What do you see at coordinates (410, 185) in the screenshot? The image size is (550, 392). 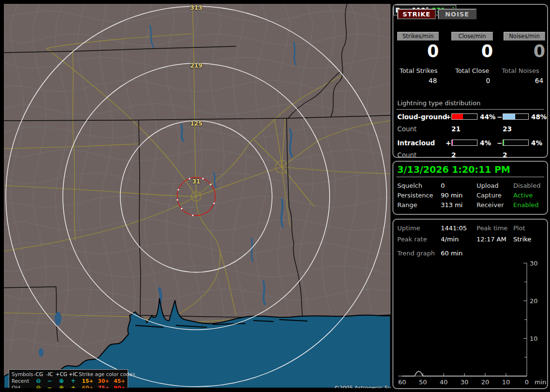 I see `squelch-label: Squelch` at bounding box center [410, 185].